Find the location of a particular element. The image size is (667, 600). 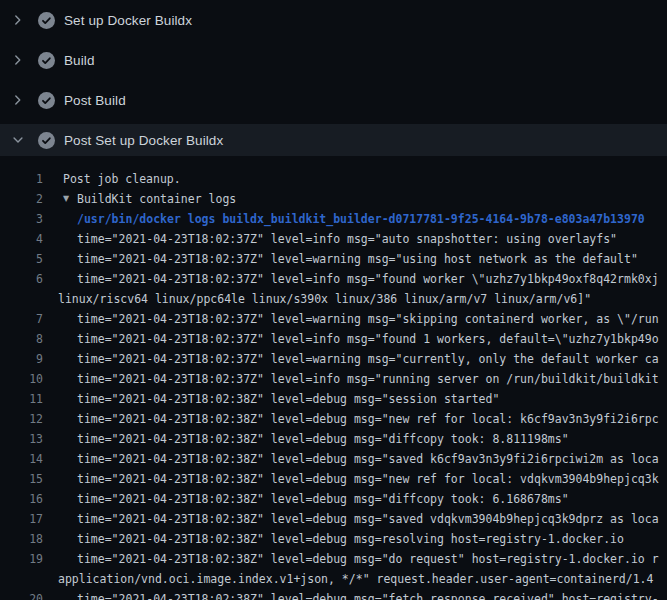

line-number: 13 is located at coordinates (22, 439).